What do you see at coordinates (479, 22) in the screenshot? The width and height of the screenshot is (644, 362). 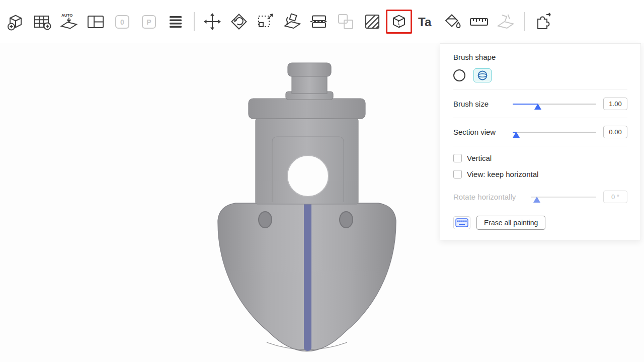 I see `measure-icon` at bounding box center [479, 22].